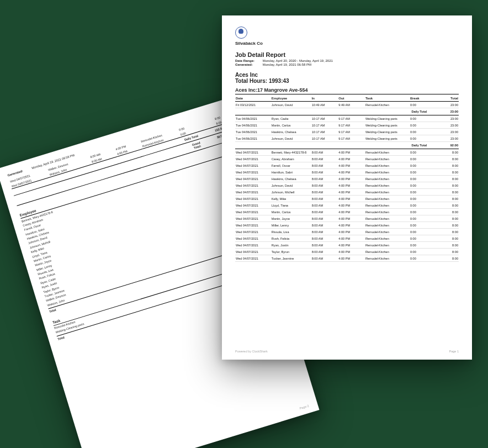 Image resolution: width=488 pixels, height=448 pixels. Describe the element at coordinates (347, 212) in the screenshot. I see `table-row: Wed 04/07/2021Martin, Carlos8:00 AM4:00 …` at that location.